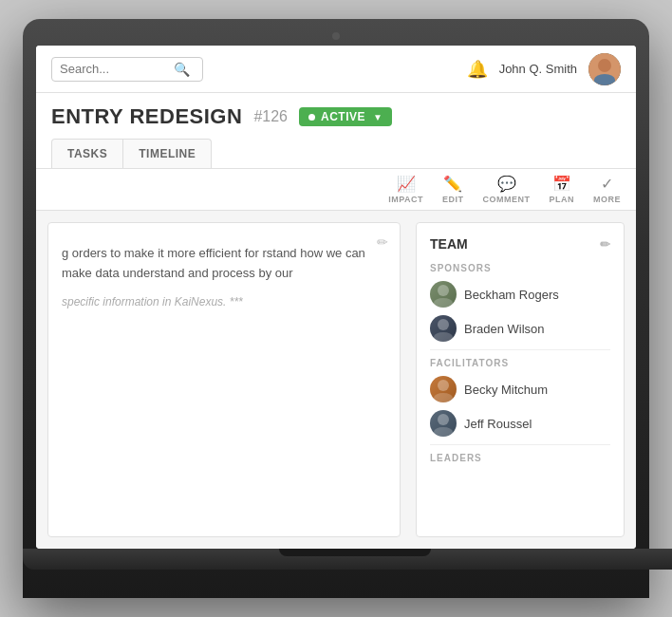 Image resolution: width=672 pixels, height=617 pixels. Describe the element at coordinates (520, 294) in the screenshot. I see `team-member: Beckham Rogers` at that location.